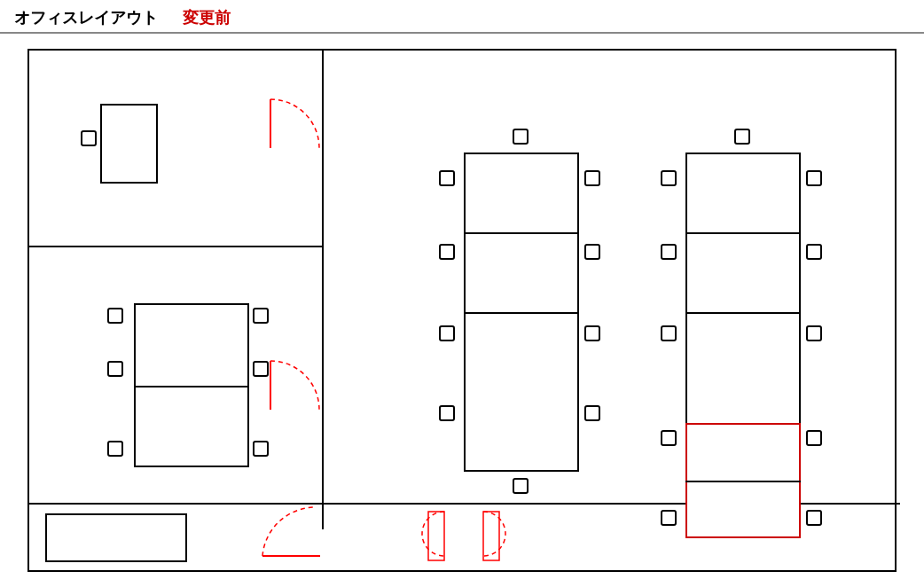 The width and height of the screenshot is (924, 587). Describe the element at coordinates (297, 126) in the screenshot. I see `door-topleft` at that location.